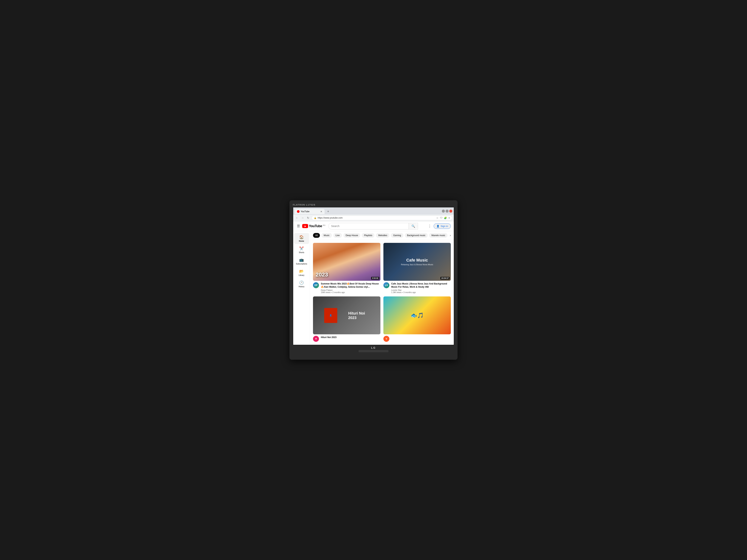 This screenshot has height=560, width=747. I want to click on tab-bar: YouTube ✕ +, so click(374, 211).